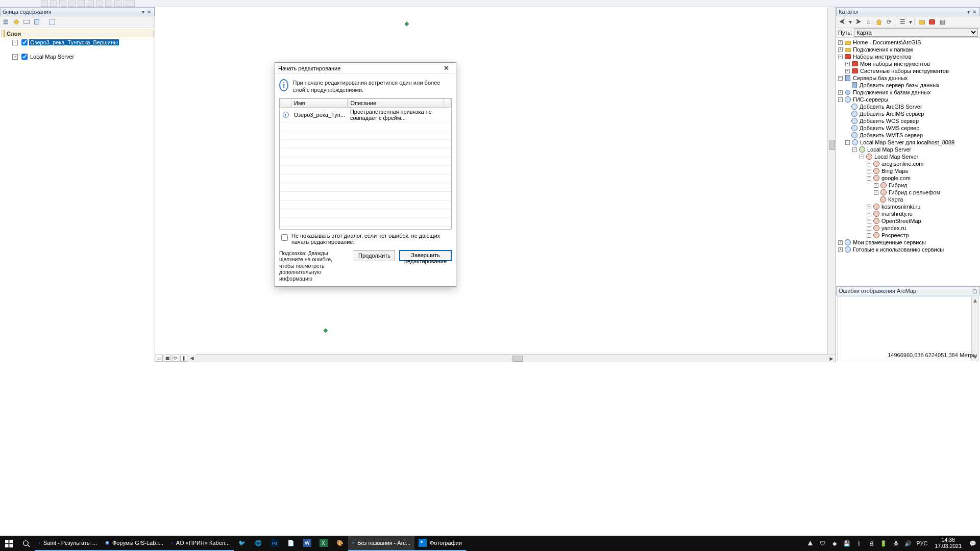  What do you see at coordinates (908, 235) in the screenshot?
I see `catalog-node-rosreestr: +Росреестр` at bounding box center [908, 235].